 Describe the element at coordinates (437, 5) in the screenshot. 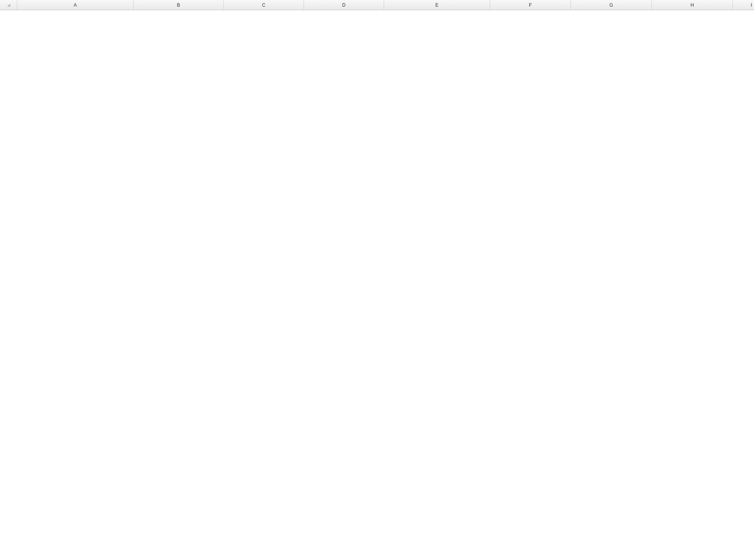

I see `col-header-E: E` at that location.